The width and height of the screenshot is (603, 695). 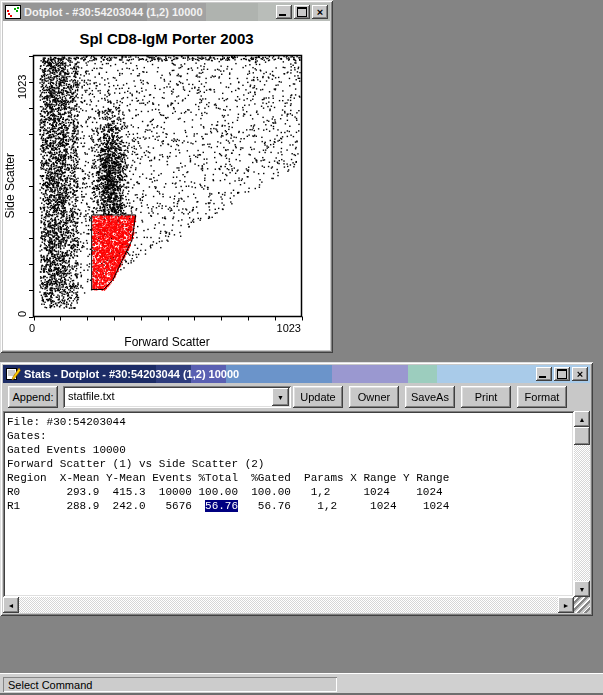 What do you see at coordinates (11, 605) in the screenshot?
I see `scroll-left-button: ◄` at bounding box center [11, 605].